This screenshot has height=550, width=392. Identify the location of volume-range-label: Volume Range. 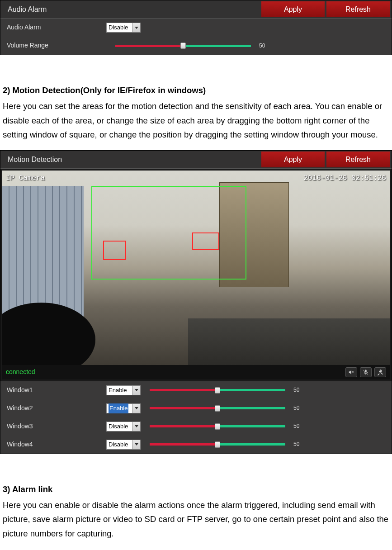
(57, 46).